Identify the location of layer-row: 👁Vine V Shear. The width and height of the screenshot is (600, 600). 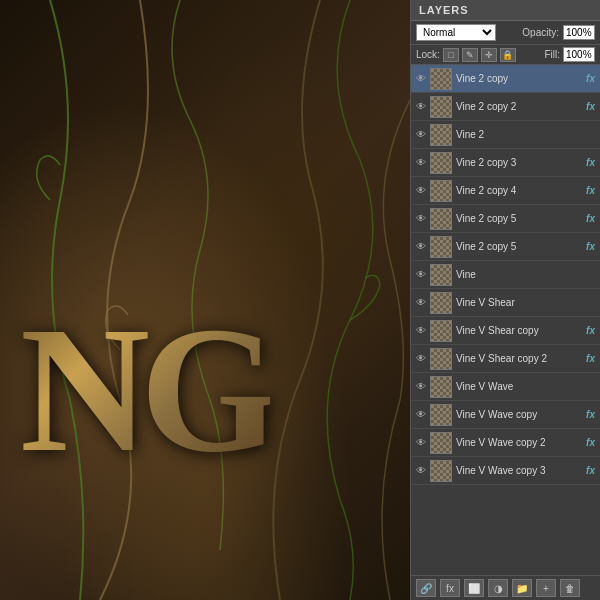
(506, 303).